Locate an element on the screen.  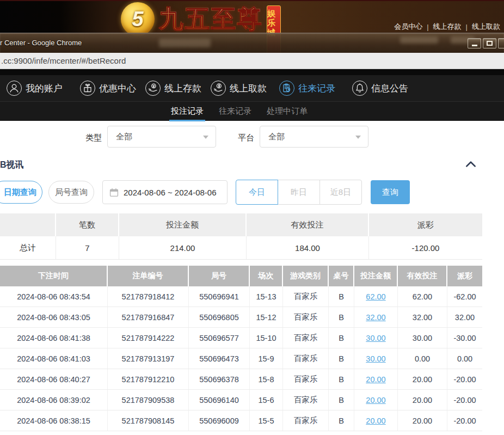
type-filter-label: 类型 is located at coordinates (94, 138).